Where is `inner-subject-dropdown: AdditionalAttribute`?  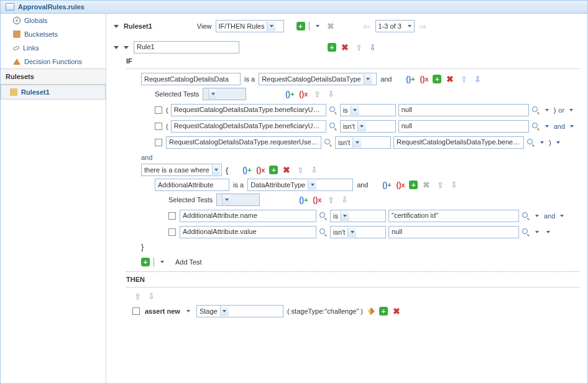
inner-subject-dropdown: AdditionalAttribute is located at coordinates (192, 185).